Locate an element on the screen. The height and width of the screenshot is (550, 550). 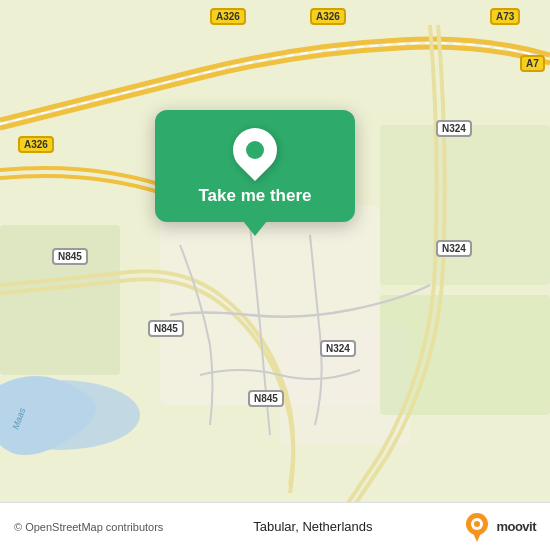
moovit-logo: moovit is located at coordinates (499, 527).